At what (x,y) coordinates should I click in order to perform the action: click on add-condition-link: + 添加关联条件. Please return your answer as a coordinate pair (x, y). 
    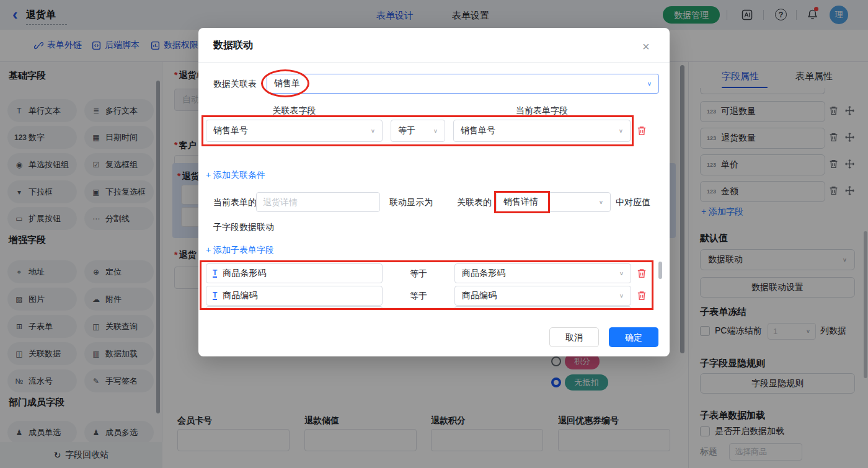
    Looking at the image, I should click on (236, 175).